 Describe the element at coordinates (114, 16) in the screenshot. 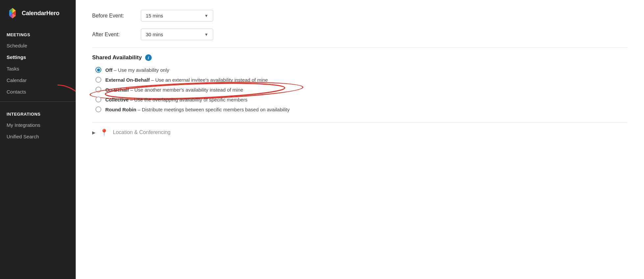

I see `before-event-label: Before Event:` at that location.